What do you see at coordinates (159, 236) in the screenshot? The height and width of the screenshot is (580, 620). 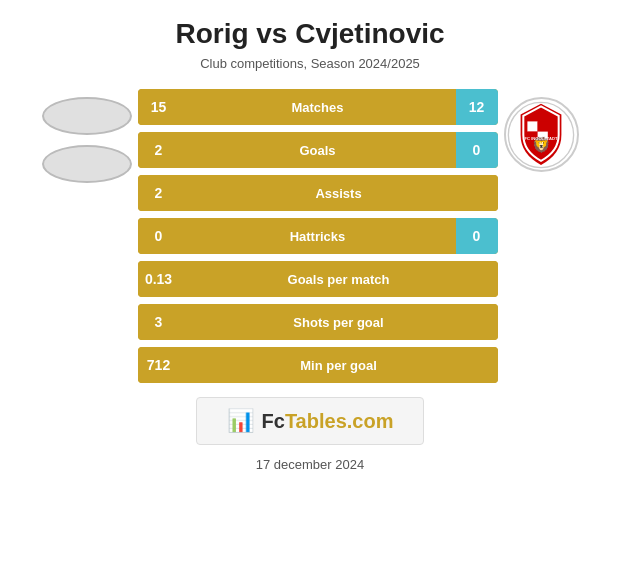 I see `stat-left-value: 0` at bounding box center [159, 236].